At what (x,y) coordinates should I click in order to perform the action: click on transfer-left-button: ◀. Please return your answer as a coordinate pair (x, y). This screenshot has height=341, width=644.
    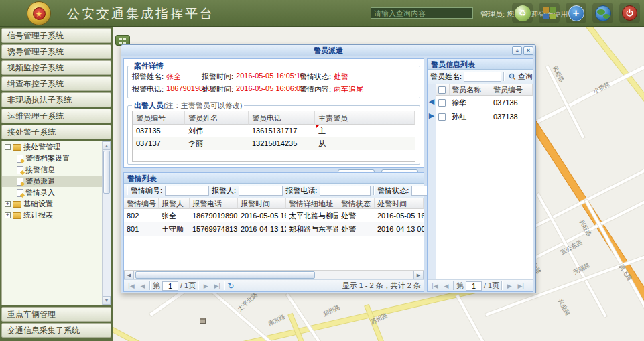
    Looking at the image, I should click on (432, 102).